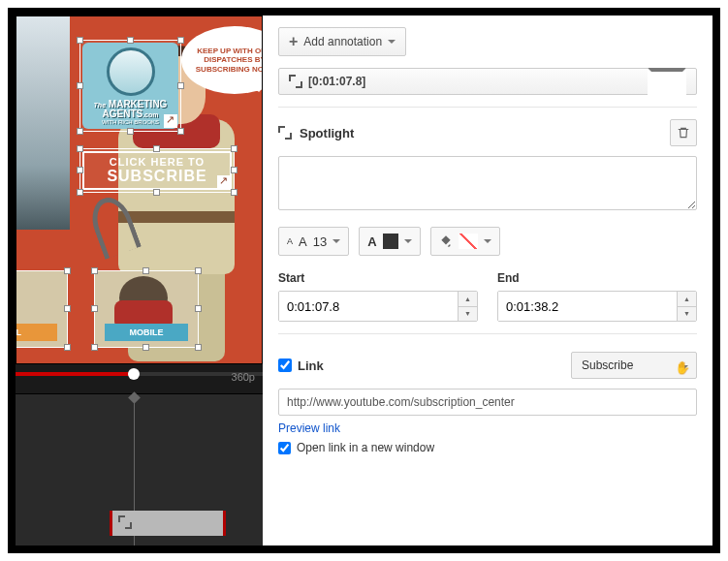 Image resolution: width=728 pixels, height=561 pixels. Describe the element at coordinates (488, 448) in the screenshot. I see `open-new-window-checkbox: Open link in a new window` at that location.